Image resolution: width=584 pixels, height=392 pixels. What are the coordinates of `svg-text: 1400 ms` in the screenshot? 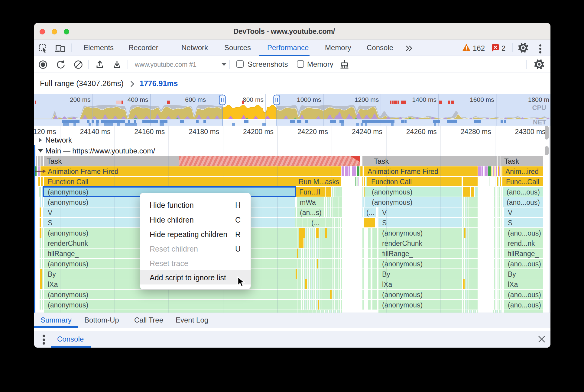 It's located at (424, 100).